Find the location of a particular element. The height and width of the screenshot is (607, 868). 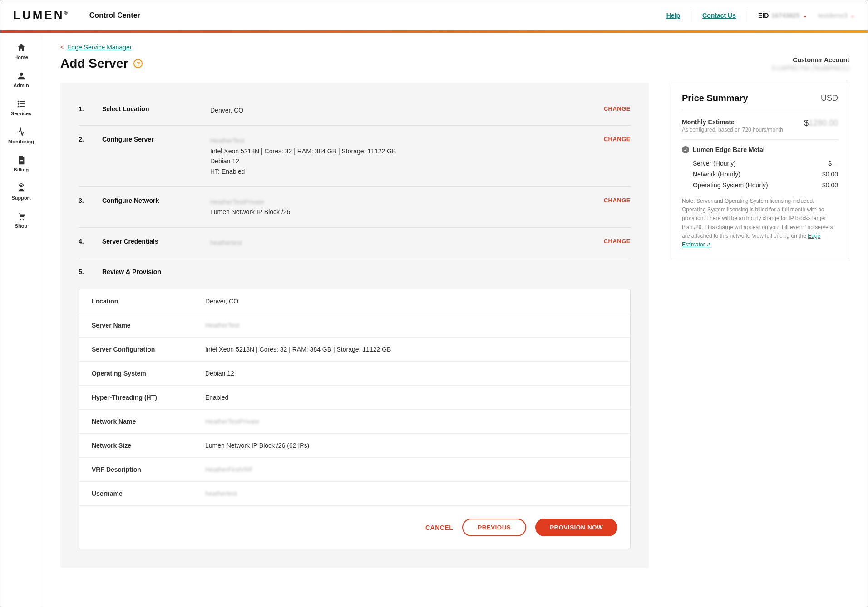

step-value: heathertest is located at coordinates (400, 243).